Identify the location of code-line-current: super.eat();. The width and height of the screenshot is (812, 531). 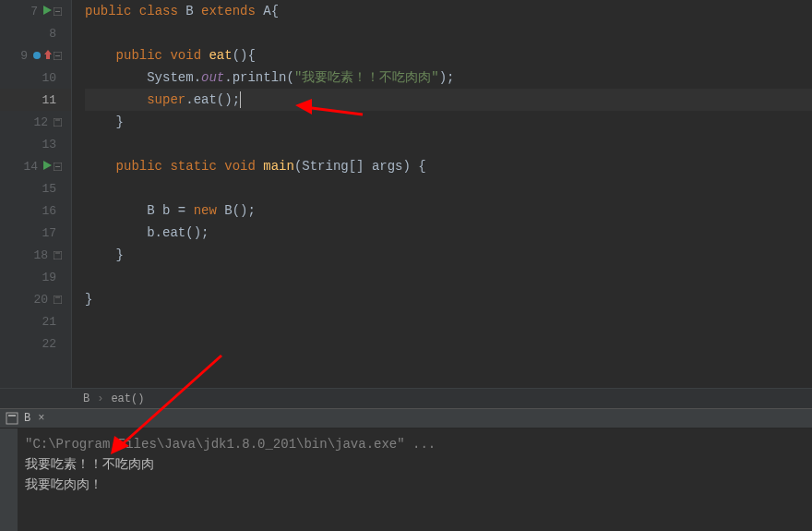
(448, 100).